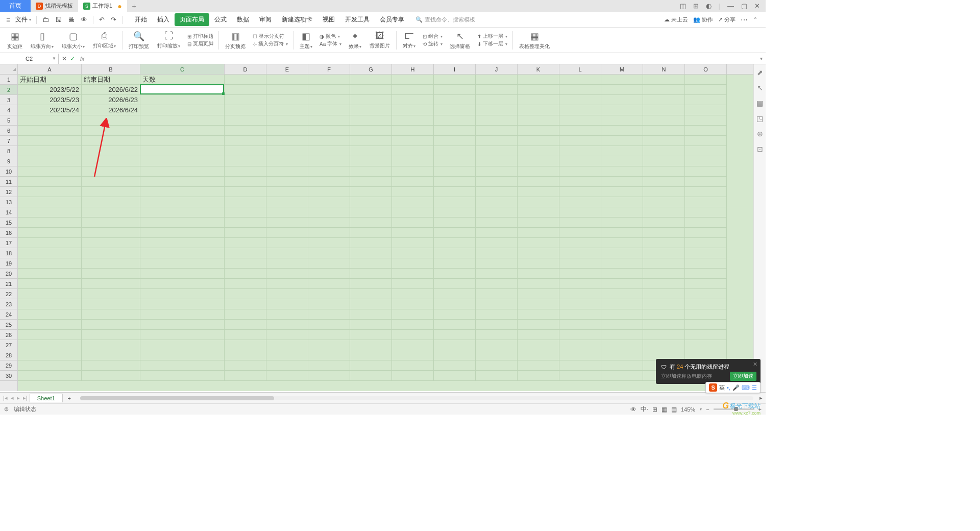 The width and height of the screenshot is (980, 531). I want to click on expand-icon: ⌃, so click(755, 19).